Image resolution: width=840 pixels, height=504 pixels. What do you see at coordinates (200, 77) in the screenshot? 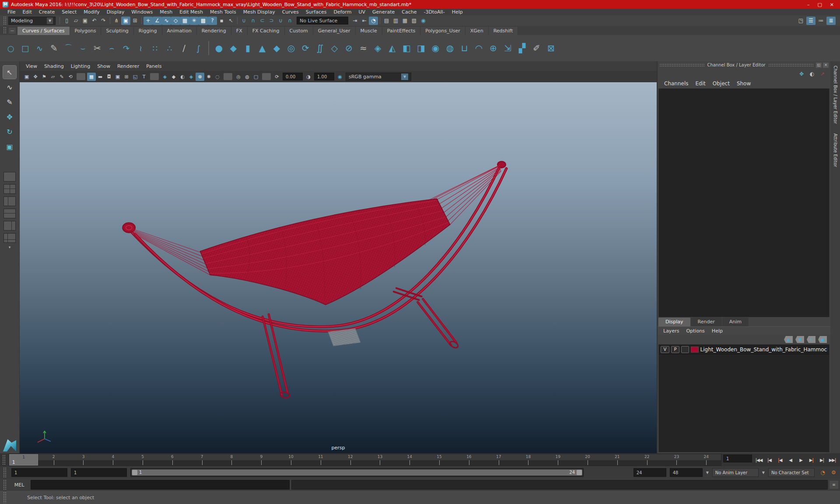
I see `shadows-icon: ⊗` at bounding box center [200, 77].